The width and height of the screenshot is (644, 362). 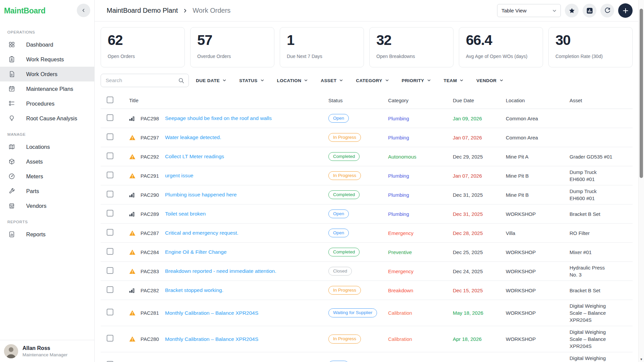 I want to click on sidebar-item-label: Procedures, so click(x=40, y=104).